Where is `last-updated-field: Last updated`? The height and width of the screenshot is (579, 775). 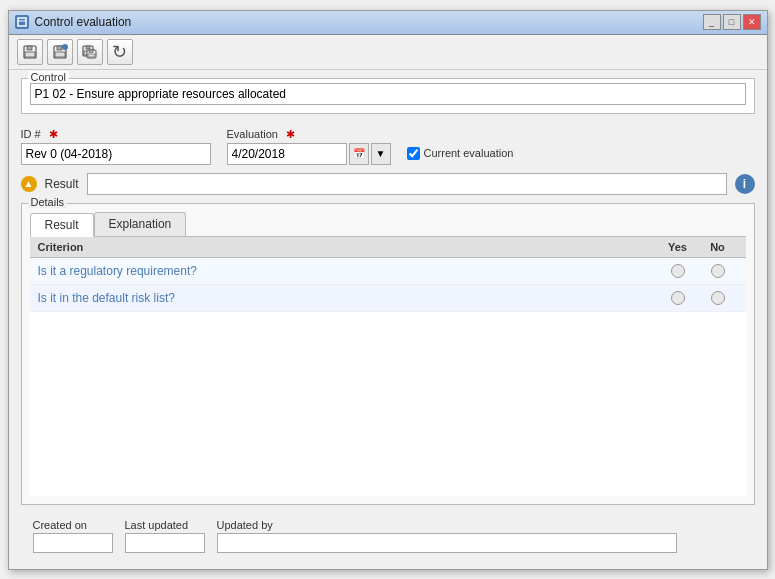
last-updated-field: Last updated is located at coordinates (165, 536).